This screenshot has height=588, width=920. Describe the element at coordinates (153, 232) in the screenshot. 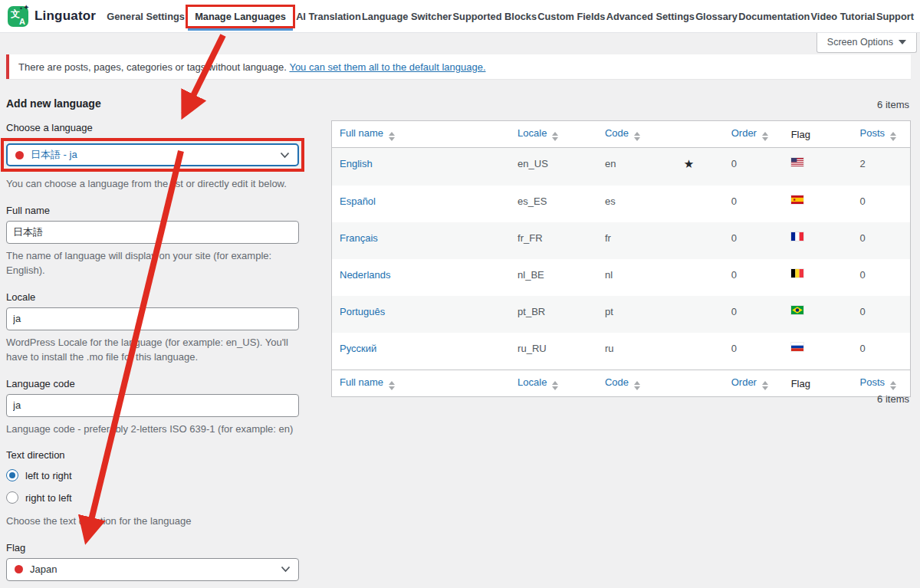

I see `full-name-input` at that location.